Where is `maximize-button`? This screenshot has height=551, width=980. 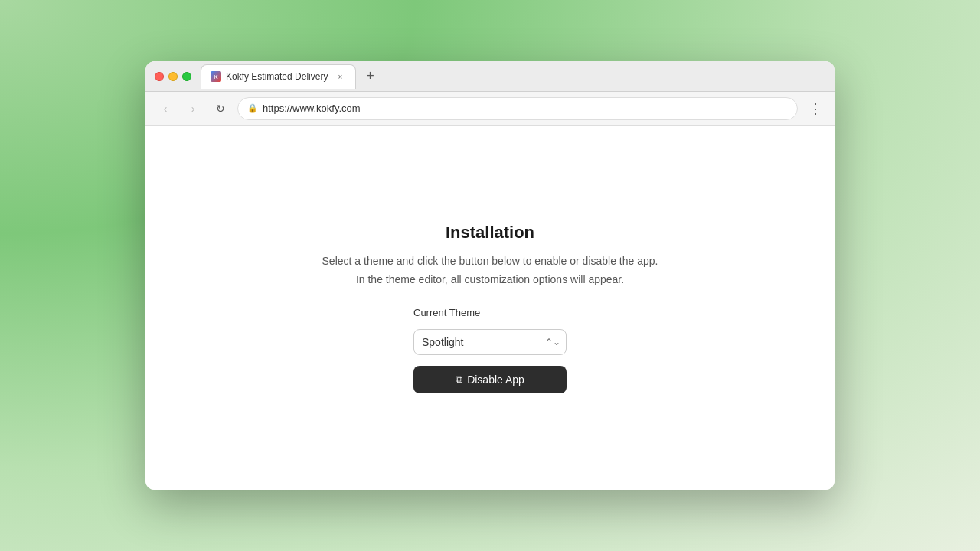 maximize-button is located at coordinates (187, 77).